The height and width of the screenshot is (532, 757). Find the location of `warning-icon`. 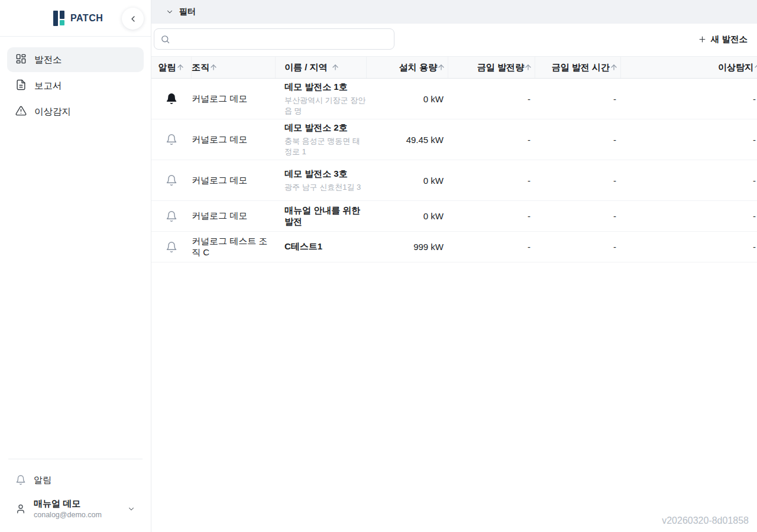

warning-icon is located at coordinates (21, 112).